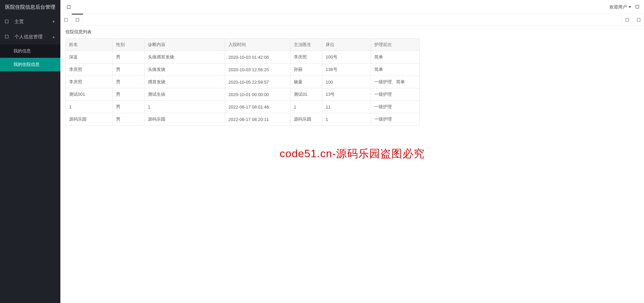 The height and width of the screenshot is (303, 644). What do you see at coordinates (69, 7) in the screenshot?
I see `menu-icon` at bounding box center [69, 7].